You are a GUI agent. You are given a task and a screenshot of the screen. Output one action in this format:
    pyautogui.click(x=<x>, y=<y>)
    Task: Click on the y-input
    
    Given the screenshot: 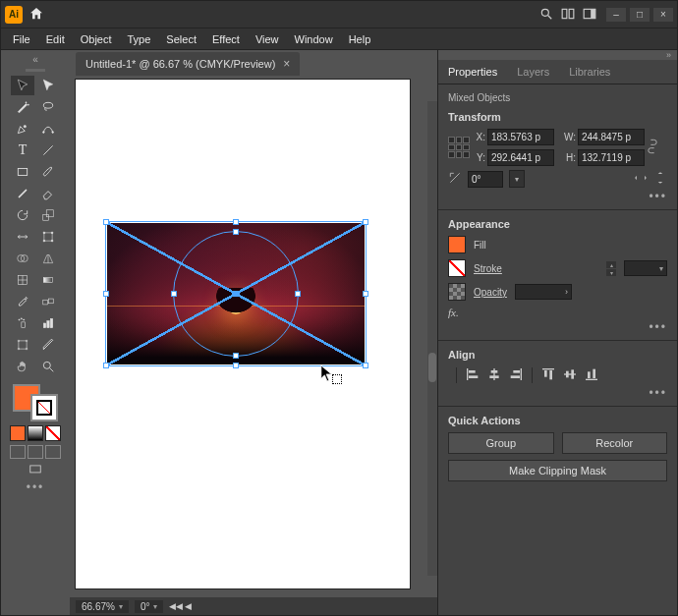 What is the action you would take?
    pyautogui.click(x=521, y=157)
    